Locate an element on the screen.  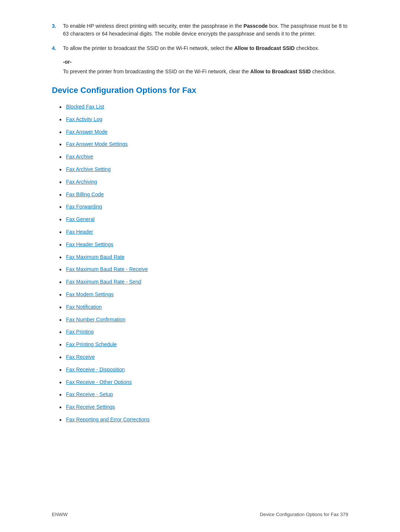
fax-option-link-5: Fax Archive Setting is located at coordinates (88, 169).